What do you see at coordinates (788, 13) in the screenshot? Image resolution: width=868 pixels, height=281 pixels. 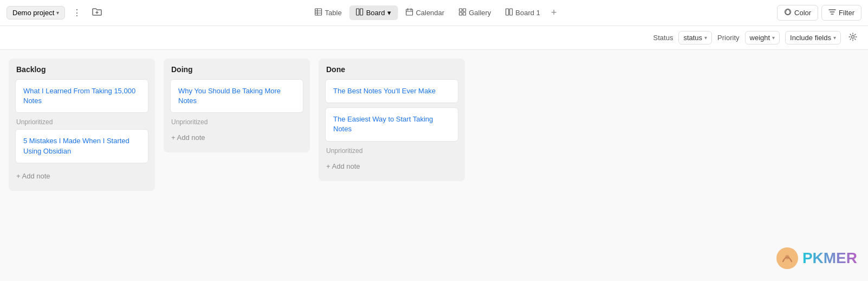 I see `color-icon` at bounding box center [788, 13].